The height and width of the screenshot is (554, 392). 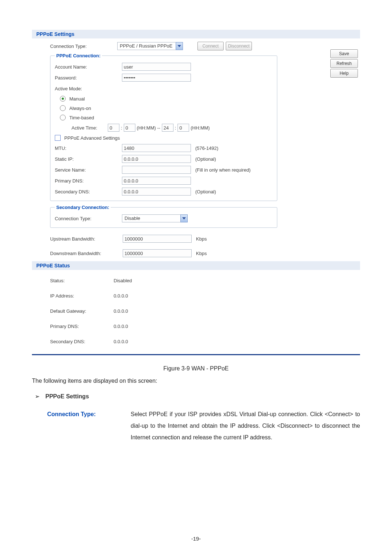 What do you see at coordinates (89, 128) in the screenshot?
I see `active-time-label: Active Time:` at bounding box center [89, 128].